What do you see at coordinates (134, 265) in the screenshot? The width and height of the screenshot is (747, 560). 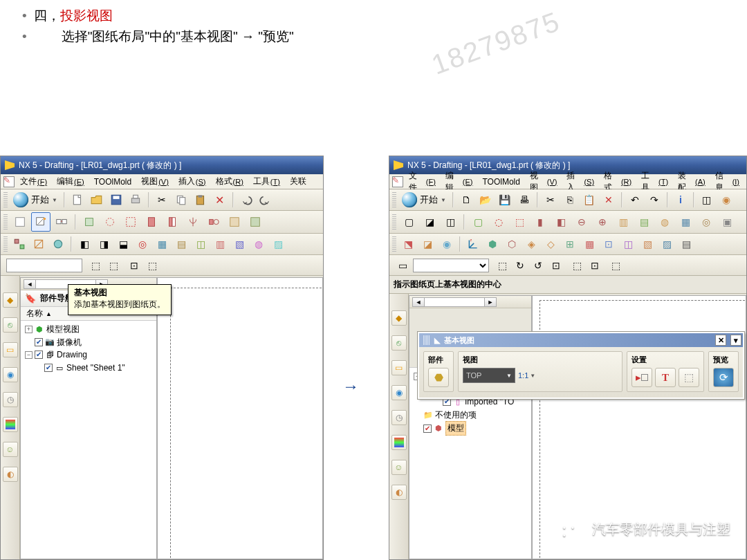 I see `sel-tool-3-icon: ⊡` at bounding box center [134, 265].